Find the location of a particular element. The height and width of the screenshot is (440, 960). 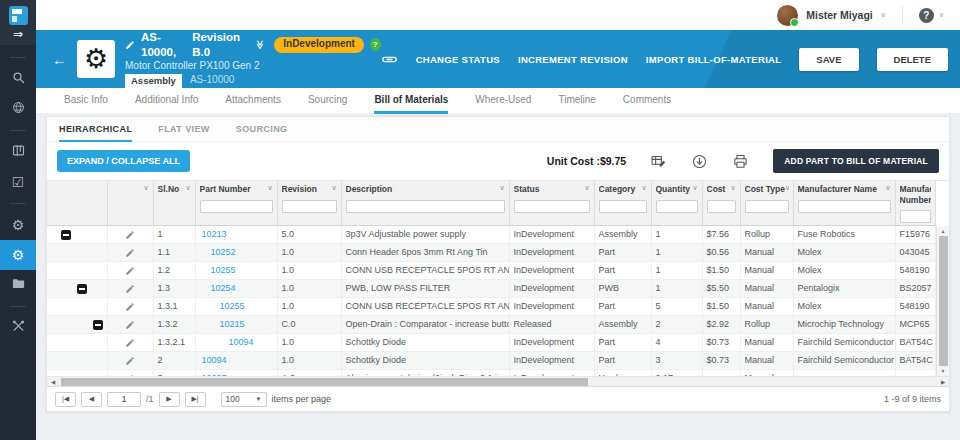

cell-edit is located at coordinates (130, 361).